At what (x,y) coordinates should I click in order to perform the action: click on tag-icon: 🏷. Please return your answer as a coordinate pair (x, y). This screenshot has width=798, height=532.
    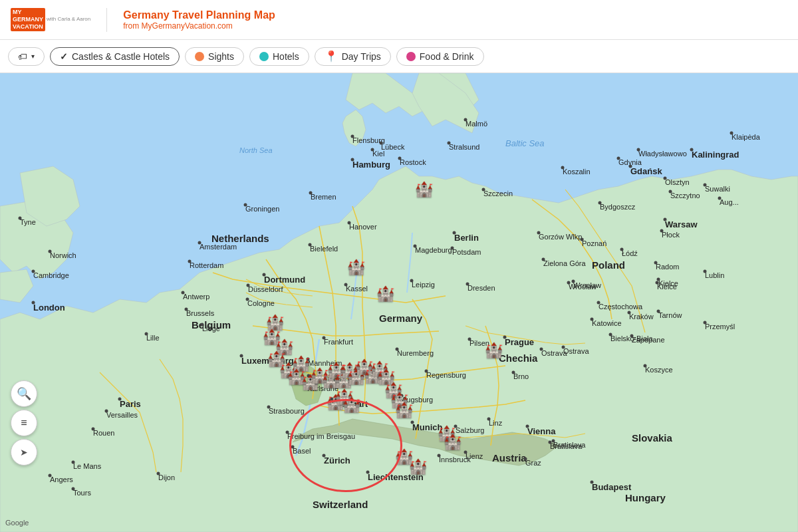
    Looking at the image, I should click on (23, 57).